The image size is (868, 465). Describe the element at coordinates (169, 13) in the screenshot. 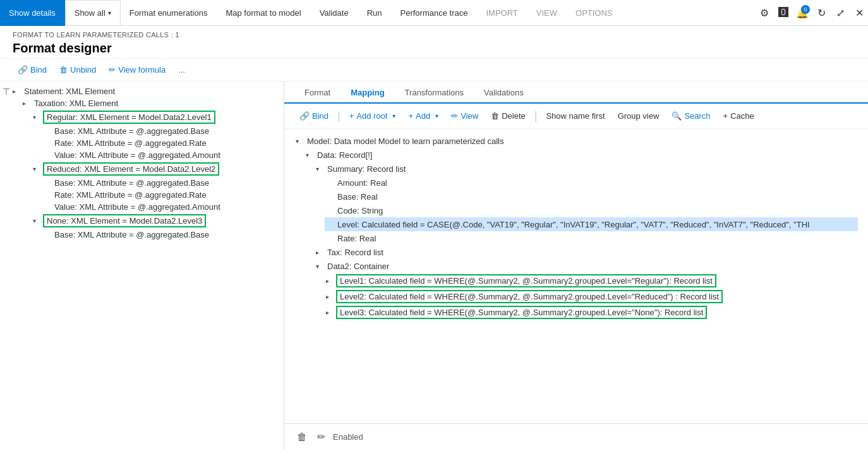

I see `format-enumerations-tab: Format enumerations` at that location.